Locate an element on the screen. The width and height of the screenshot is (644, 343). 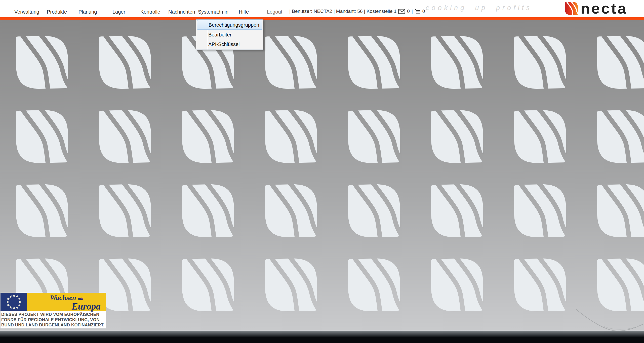
nav-item-kontrolle: Kontrolle is located at coordinates (150, 12).